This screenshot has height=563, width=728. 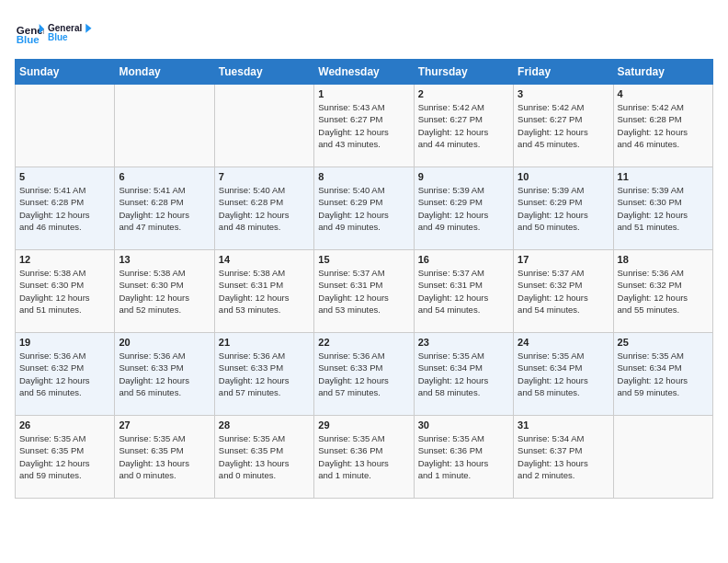 I want to click on calendar-cell: 16Sunrise: 5:37 AM Sunset: 6:31 PM Dayli…, so click(x=463, y=292).